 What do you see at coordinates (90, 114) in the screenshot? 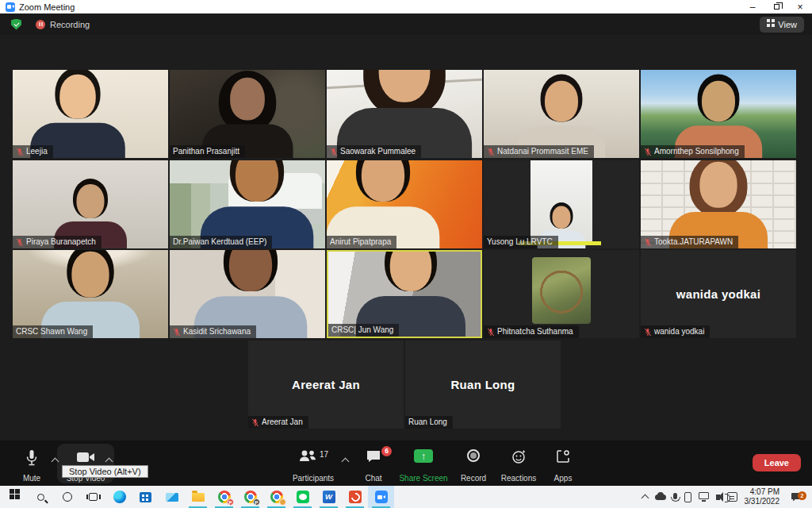
I see `video-tile-1: Leejia` at bounding box center [90, 114].